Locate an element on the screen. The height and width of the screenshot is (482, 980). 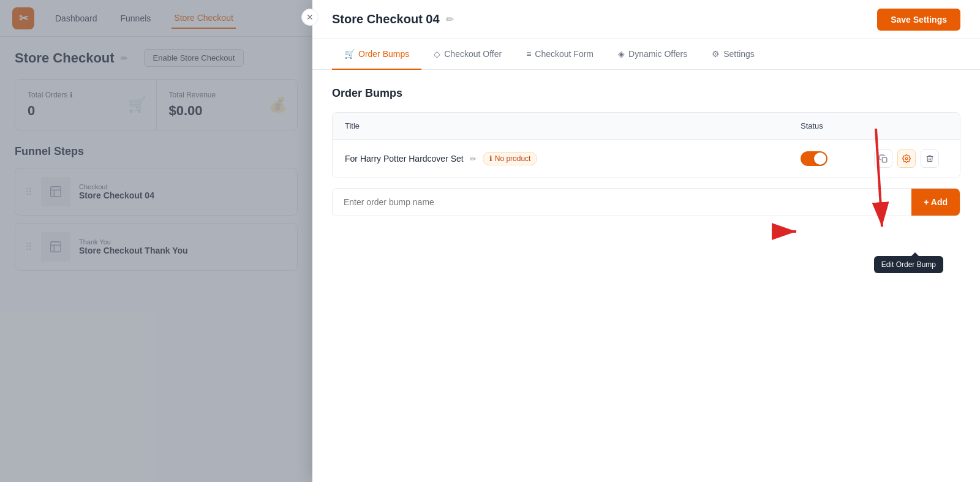
save-settings-button: Save Settings is located at coordinates (919, 20).